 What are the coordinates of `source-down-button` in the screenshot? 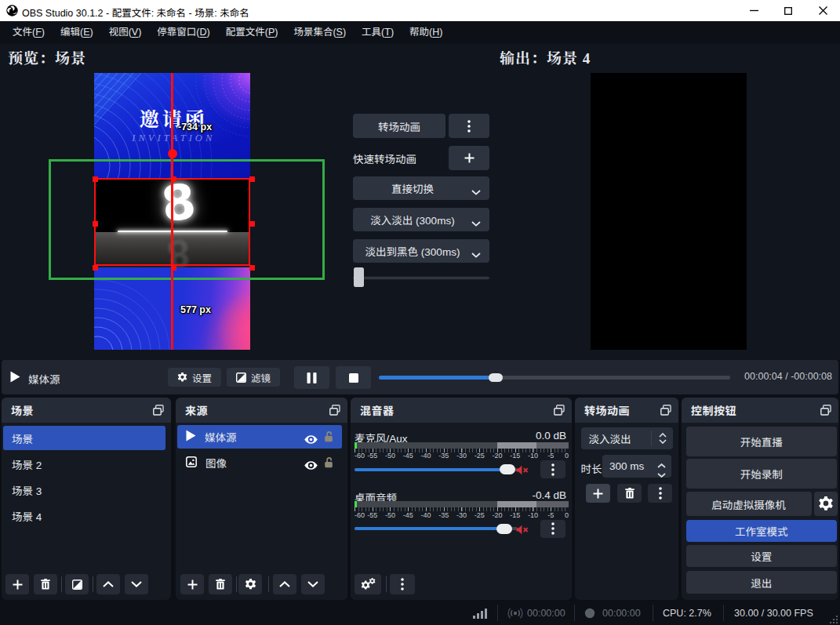 It's located at (313, 584).